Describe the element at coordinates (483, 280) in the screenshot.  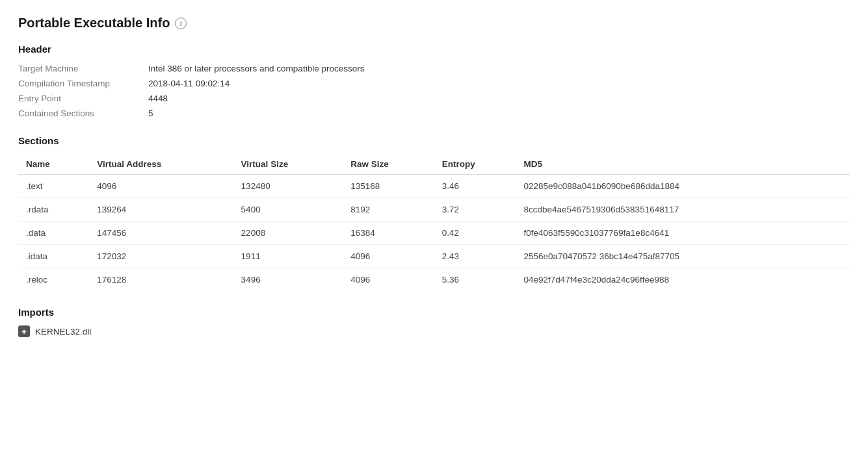
I see `cell-4-4: 5.36` at that location.